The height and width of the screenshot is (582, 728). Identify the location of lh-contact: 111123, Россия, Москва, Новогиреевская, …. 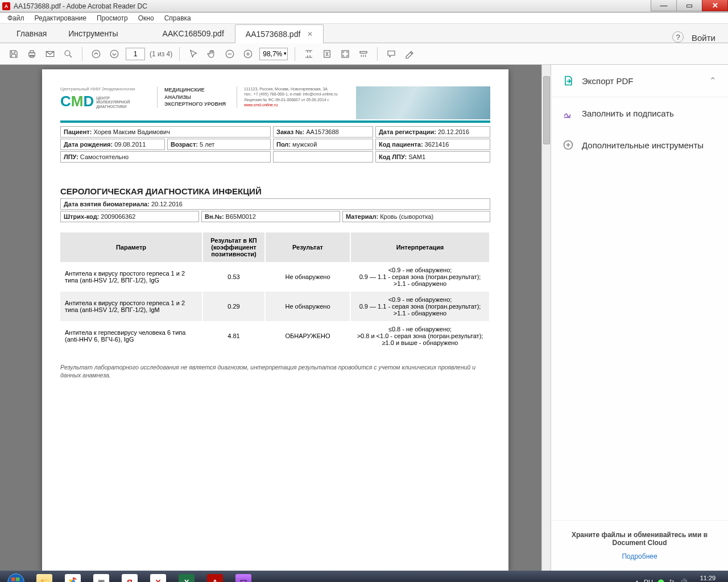
(296, 97).